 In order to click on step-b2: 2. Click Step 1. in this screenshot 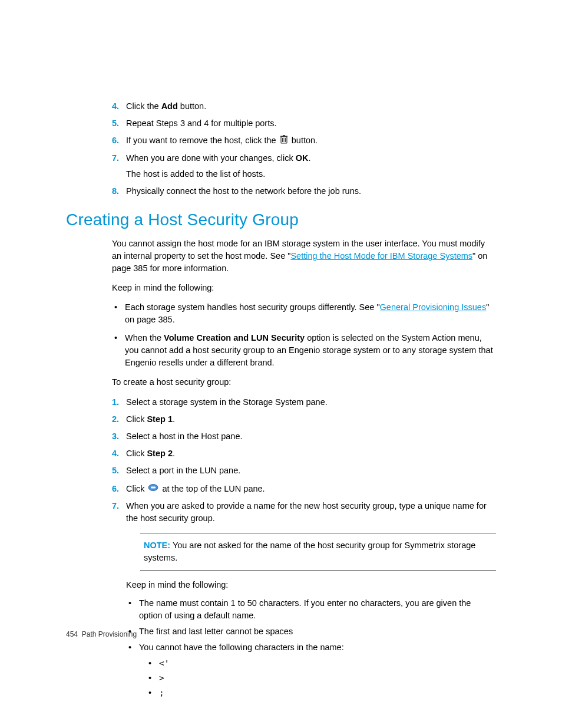, I will do `click(304, 420)`.